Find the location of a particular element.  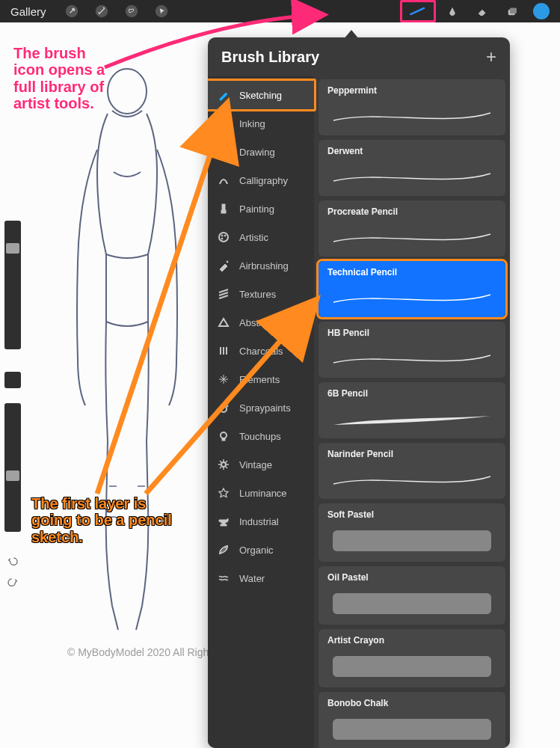

category-label: Spraypaints is located at coordinates (265, 408).